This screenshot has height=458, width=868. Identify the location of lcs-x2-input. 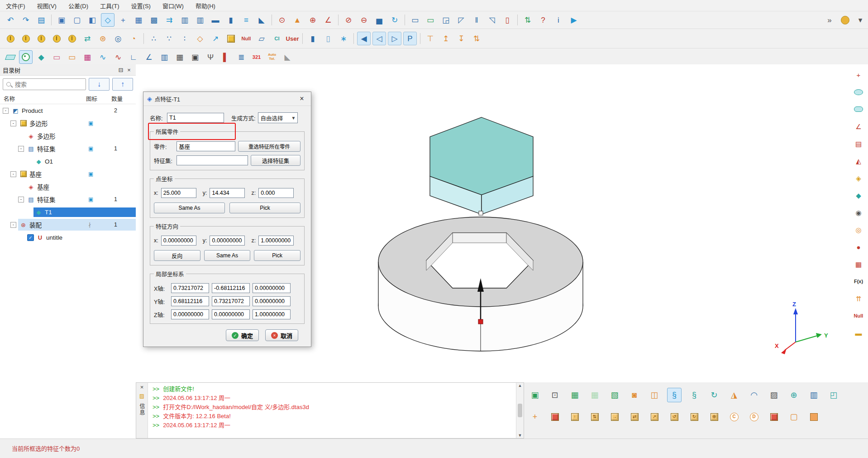
(231, 288).